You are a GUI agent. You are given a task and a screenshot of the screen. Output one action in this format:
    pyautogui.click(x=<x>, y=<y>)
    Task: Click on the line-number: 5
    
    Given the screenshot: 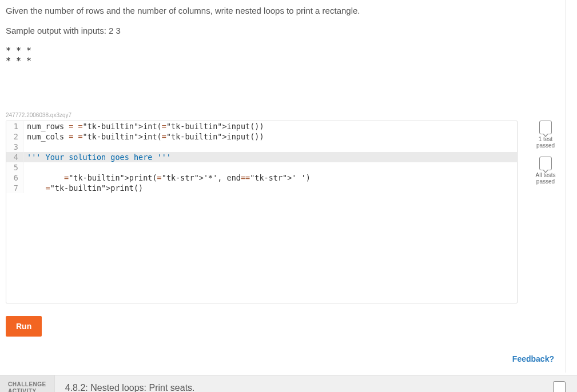 What is the action you would take?
    pyautogui.click(x=15, y=167)
    